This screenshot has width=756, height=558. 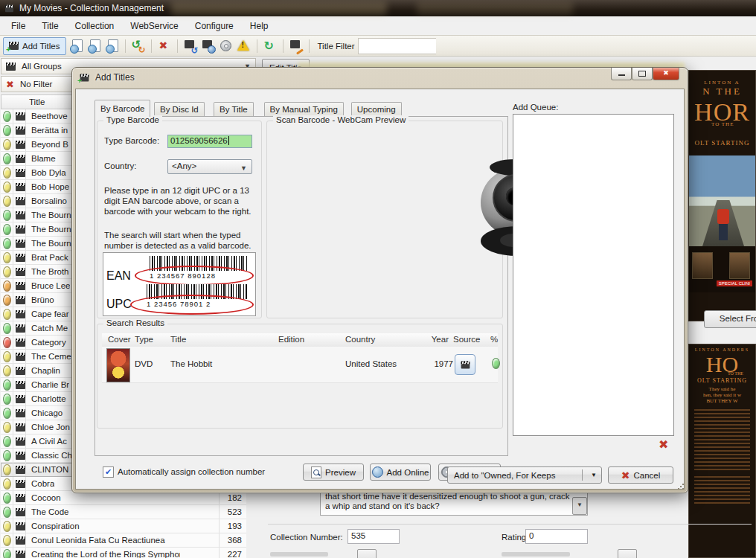 I want to click on menu-item-collection: Collection, so click(x=95, y=26).